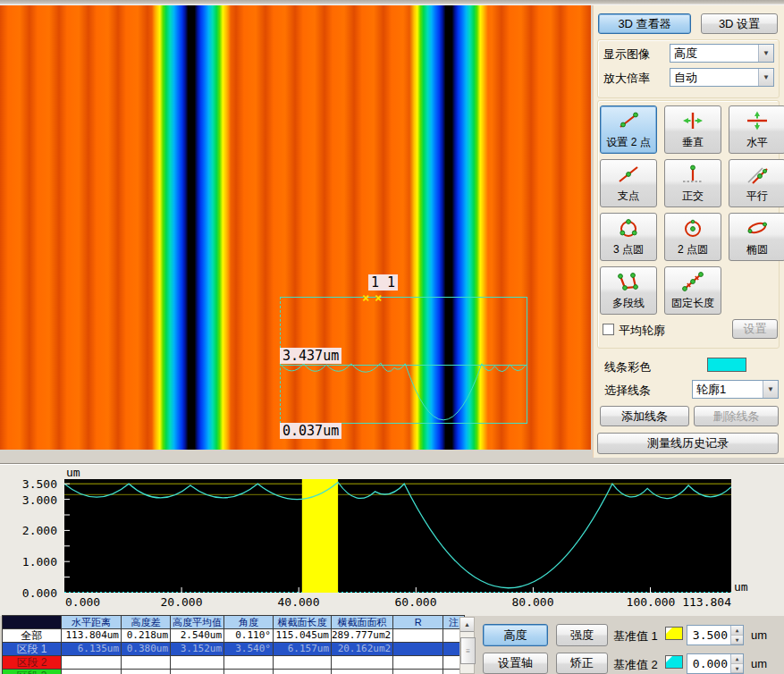 The image size is (784, 674). Describe the element at coordinates (693, 183) in the screenshot. I see `tool-button-orthogonal: 正交` at that location.